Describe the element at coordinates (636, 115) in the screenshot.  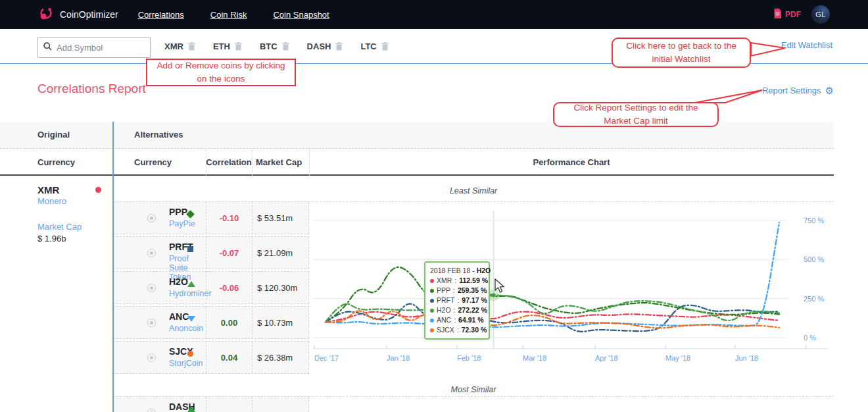
I see `annotation-report-settings-note: Click Report Settings to edit the Market…` at that location.